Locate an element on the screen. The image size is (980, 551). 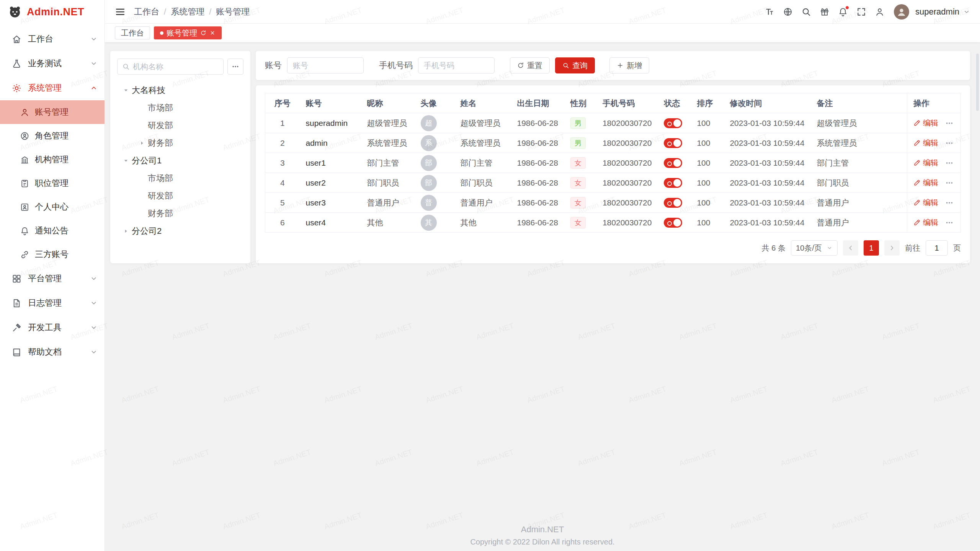
sidebar-subitem: 机构管理 is located at coordinates (52, 160).